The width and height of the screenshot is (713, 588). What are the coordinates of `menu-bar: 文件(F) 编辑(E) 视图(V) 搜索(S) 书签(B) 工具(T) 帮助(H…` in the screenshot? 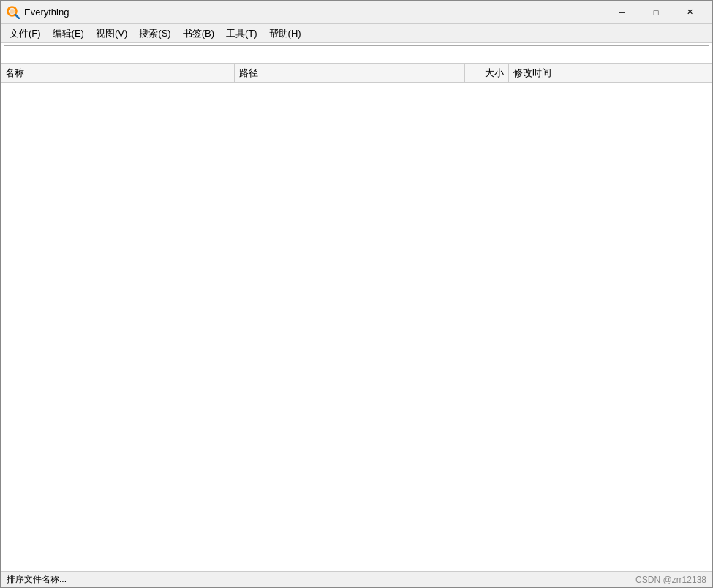 It's located at (357, 34).